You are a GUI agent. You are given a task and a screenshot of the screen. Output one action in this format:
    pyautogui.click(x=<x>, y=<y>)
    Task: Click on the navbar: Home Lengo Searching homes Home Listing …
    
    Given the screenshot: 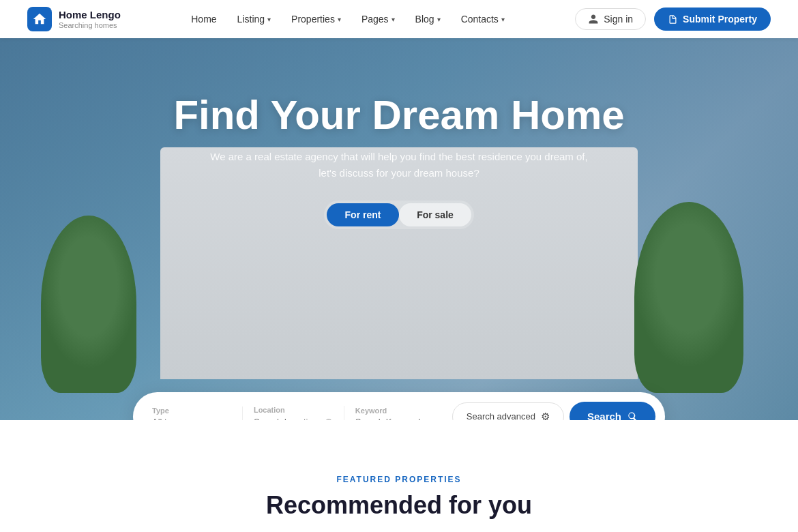 What is the action you would take?
    pyautogui.click(x=399, y=19)
    